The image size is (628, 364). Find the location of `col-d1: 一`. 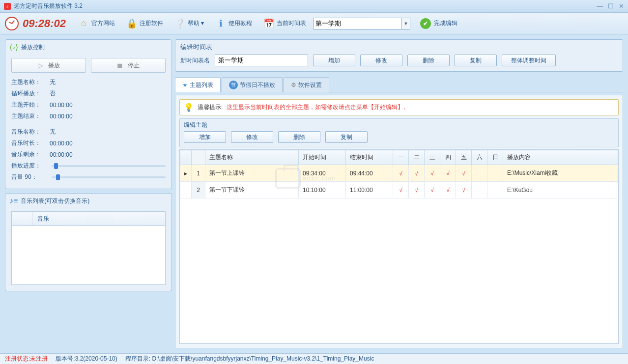

col-d1: 一 is located at coordinates (401, 158).